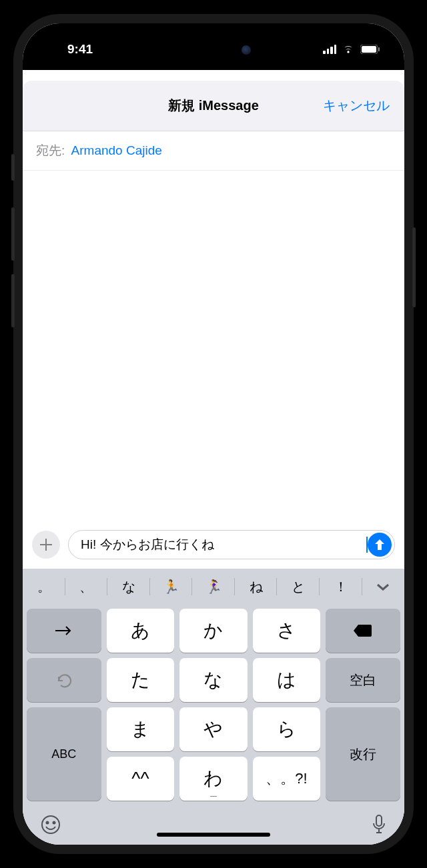 The height and width of the screenshot is (868, 427). I want to click on key-a: あ, so click(141, 631).